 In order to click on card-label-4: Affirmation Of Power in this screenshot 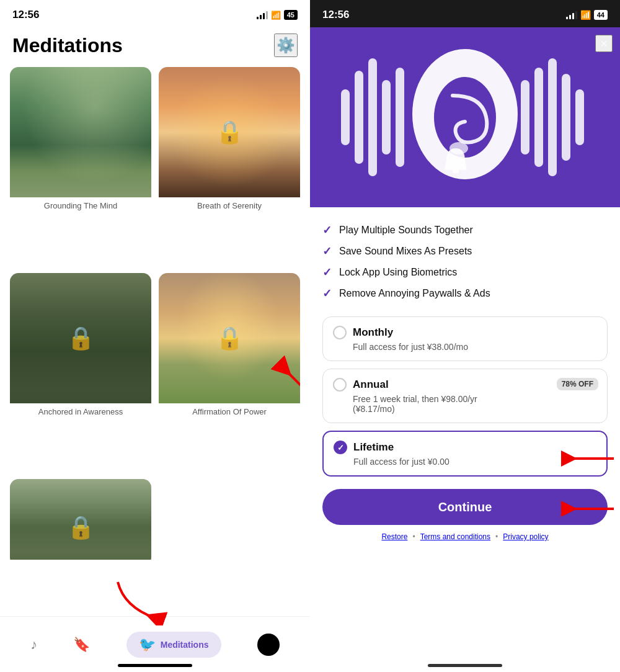, I will do `click(229, 412)`.